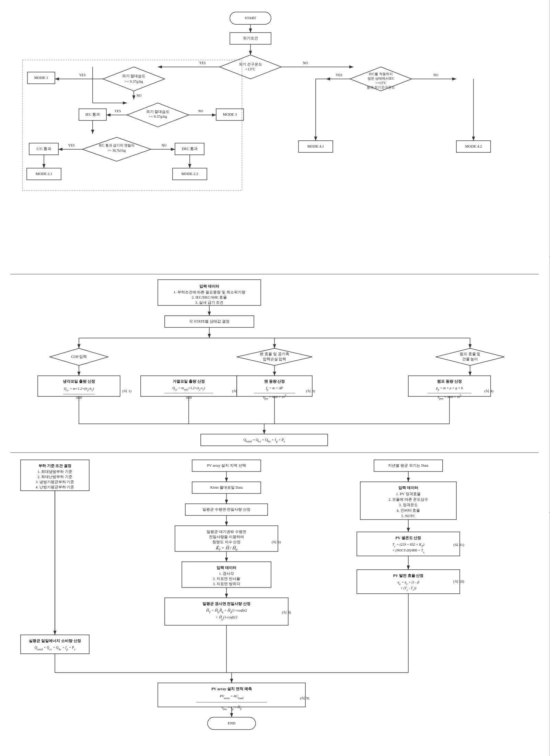 The width and height of the screenshot is (550, 756). What do you see at coordinates (226, 509) in the screenshot?
I see `svg-text: 일평균 수평면 전일사량 산정` at bounding box center [226, 509].